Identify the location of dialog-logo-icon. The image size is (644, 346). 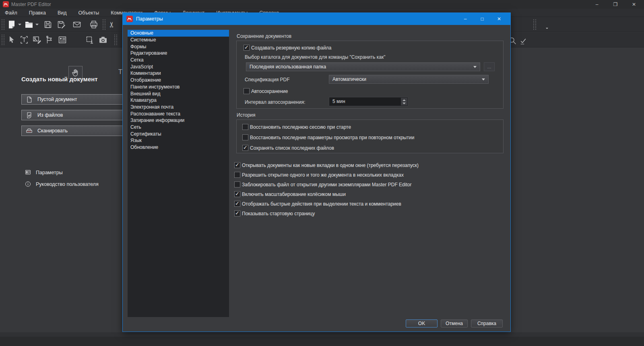
(130, 19).